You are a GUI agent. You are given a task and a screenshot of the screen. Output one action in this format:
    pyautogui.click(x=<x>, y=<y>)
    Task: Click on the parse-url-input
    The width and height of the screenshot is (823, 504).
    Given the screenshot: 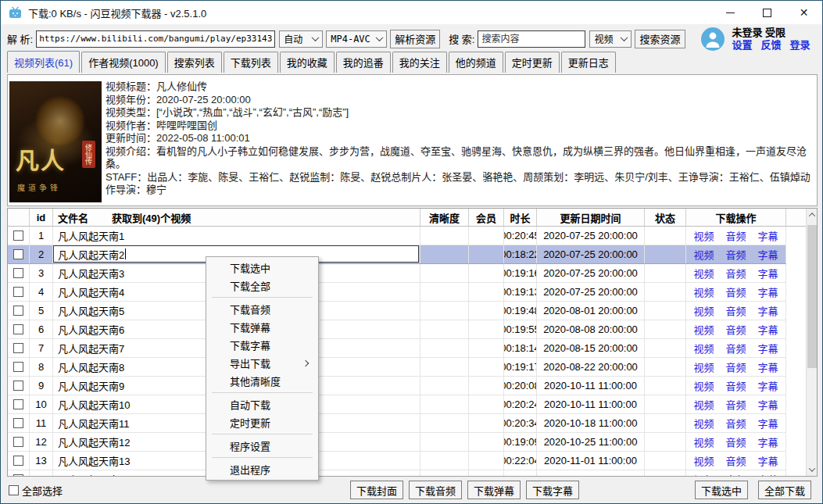 What is the action you would take?
    pyautogui.click(x=156, y=39)
    